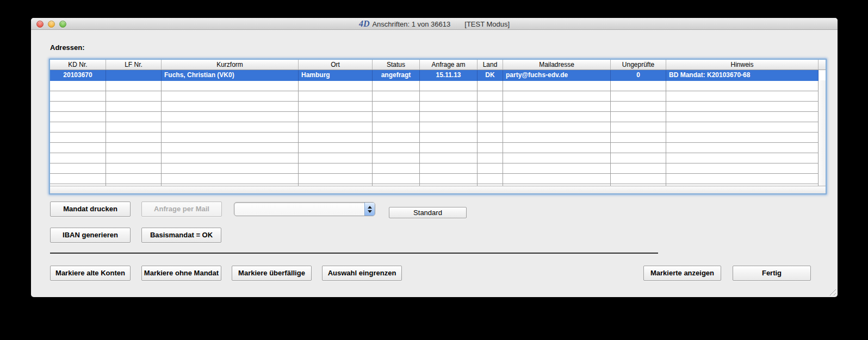  What do you see at coordinates (134, 65) in the screenshot?
I see `column-header-lf-nr: LF Nr.` at bounding box center [134, 65].